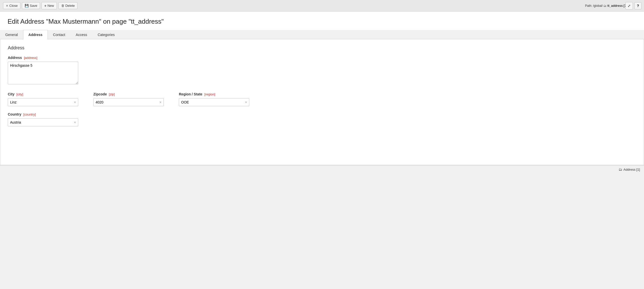 The height and width of the screenshot is (289, 644). I want to click on country-field-section: Country [country] ×, so click(322, 119).